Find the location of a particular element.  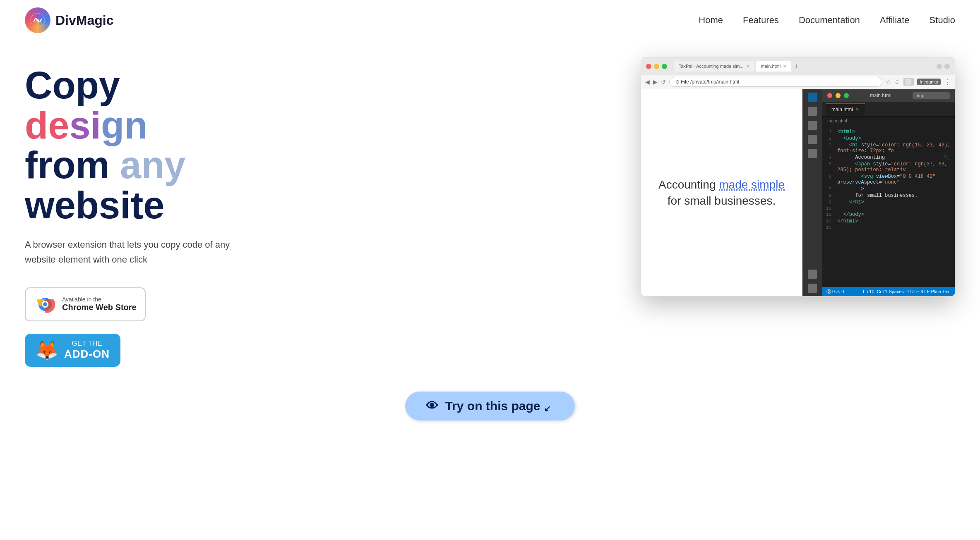

vscode-statusbar: ⓪ 0 ⚠ 0 Ln 10, Col 1 Spaces: 4 UTF-8 LF … is located at coordinates (889, 292).